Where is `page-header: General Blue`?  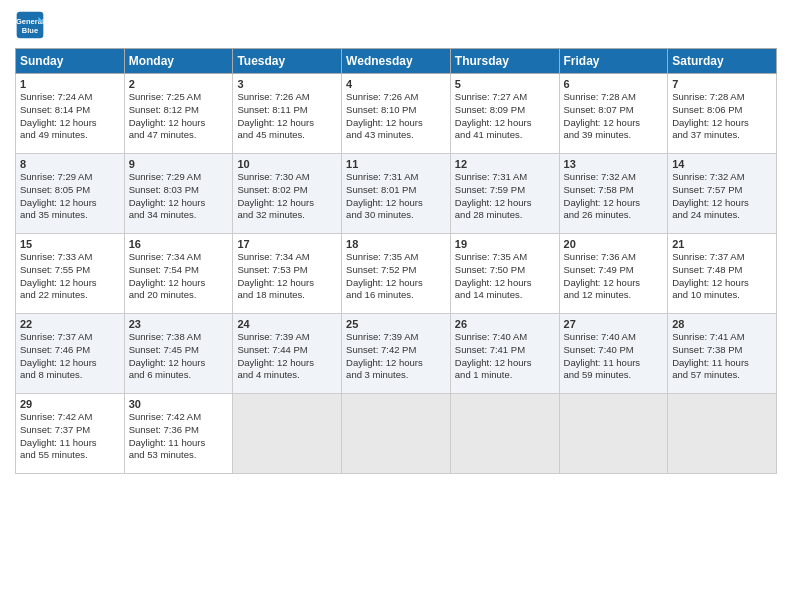
page-header: General Blue is located at coordinates (396, 25).